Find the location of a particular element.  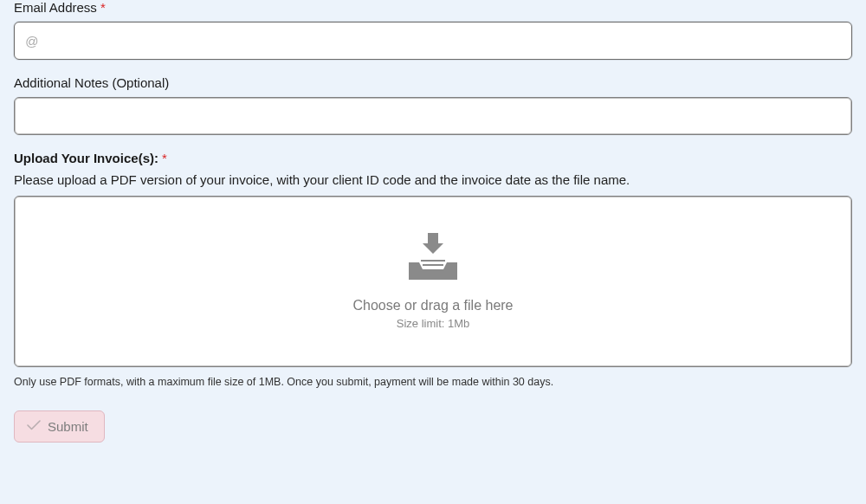

upload-label: Upload Your Invoice(s): is located at coordinates (87, 158).